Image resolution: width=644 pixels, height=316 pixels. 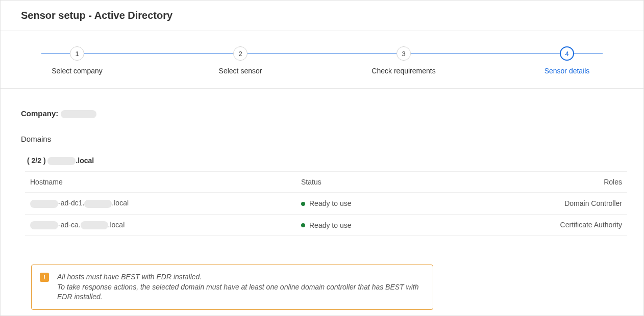 What do you see at coordinates (40, 113) in the screenshot?
I see `company-label: Company:` at bounding box center [40, 113].